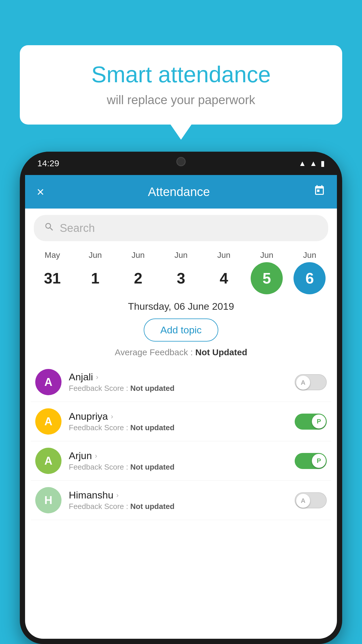 The width and height of the screenshot is (362, 644). What do you see at coordinates (178, 377) in the screenshot?
I see `student-name: Anjali ›` at bounding box center [178, 377].